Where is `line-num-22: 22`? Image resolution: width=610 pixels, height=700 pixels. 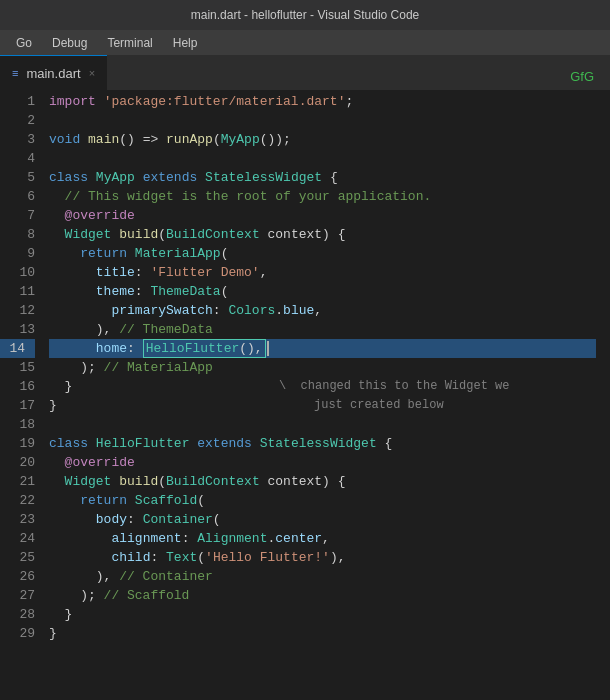
line-num-22: 22 is located at coordinates (18, 500).